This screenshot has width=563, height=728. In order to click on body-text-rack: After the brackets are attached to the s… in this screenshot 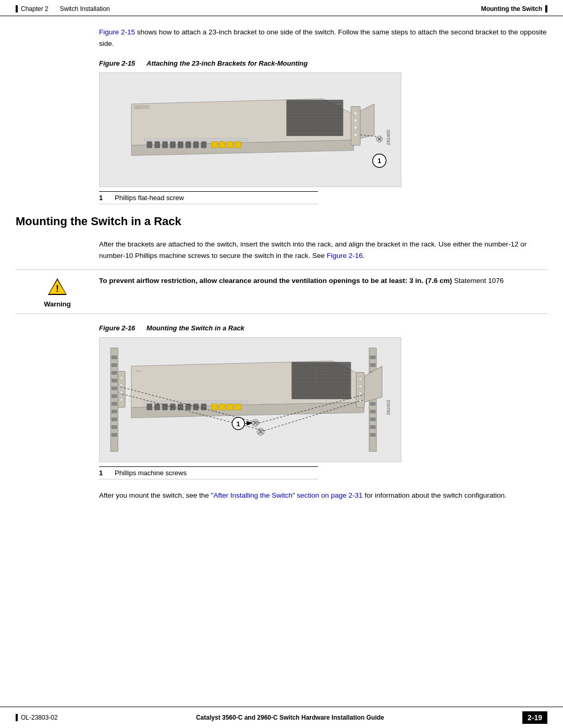, I will do `click(323, 250)`.